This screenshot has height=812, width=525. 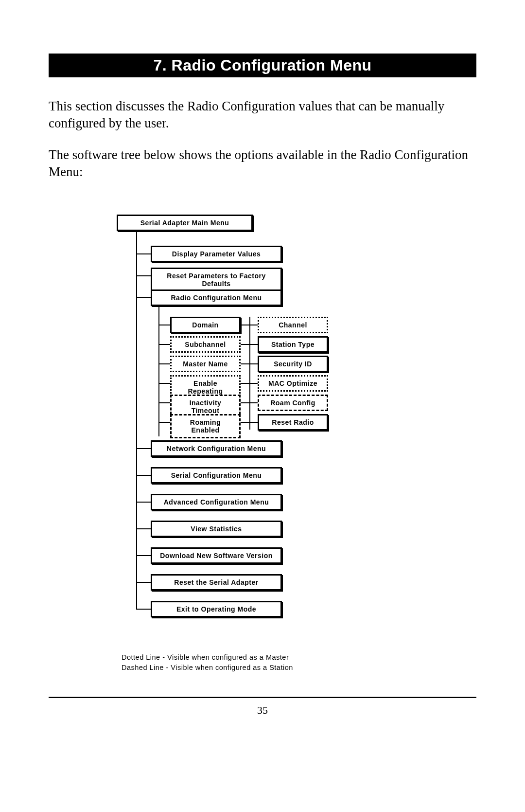 What do you see at coordinates (262, 163) in the screenshot?
I see `intro-paragraph-2: The software tree below shows the option…` at bounding box center [262, 163].